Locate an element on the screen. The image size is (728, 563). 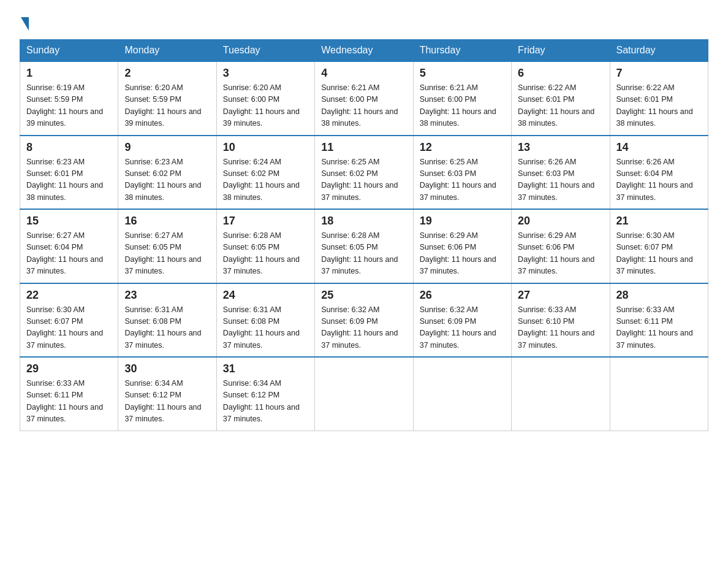
week-row-5: 29 Sunrise: 6:33 AM Sunset: 6:11 PM Dayl… is located at coordinates (364, 394).